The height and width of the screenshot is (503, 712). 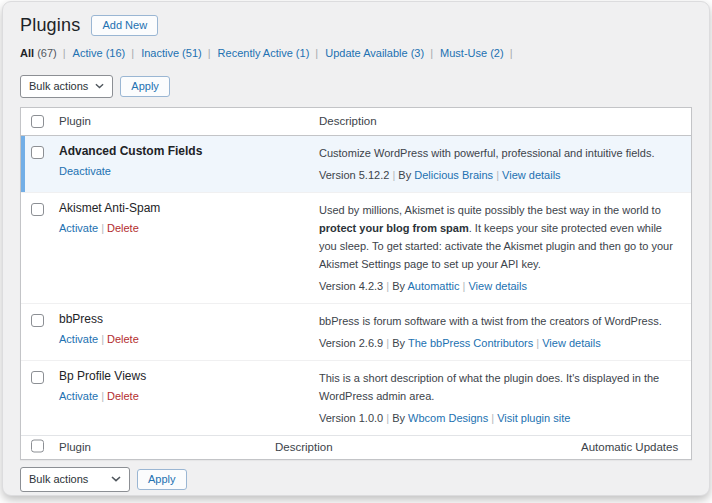 I want to click on page-header: Plugins Add New, so click(x=356, y=26).